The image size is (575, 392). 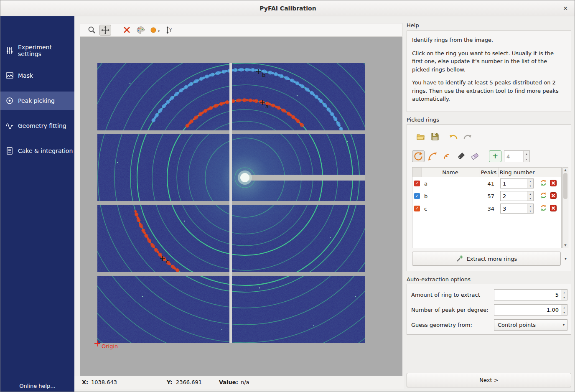 I want to click on magnifier-icon, so click(x=92, y=30).